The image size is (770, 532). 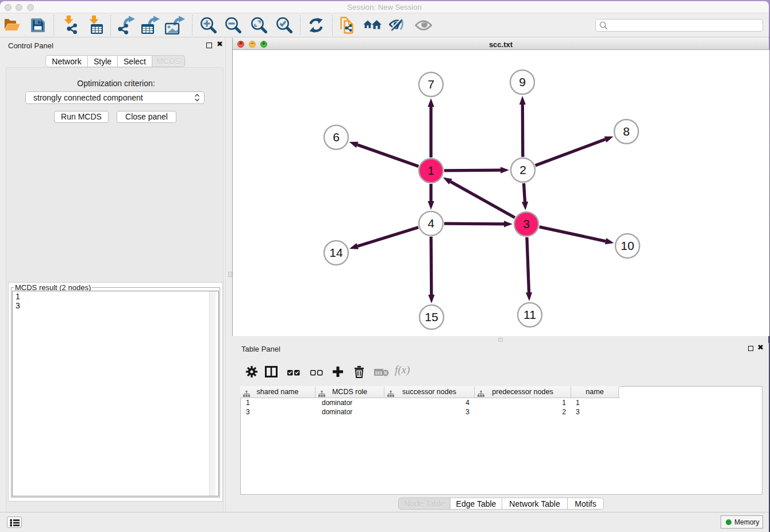 What do you see at coordinates (523, 170) in the screenshot?
I see `svg-text: 2` at bounding box center [523, 170].